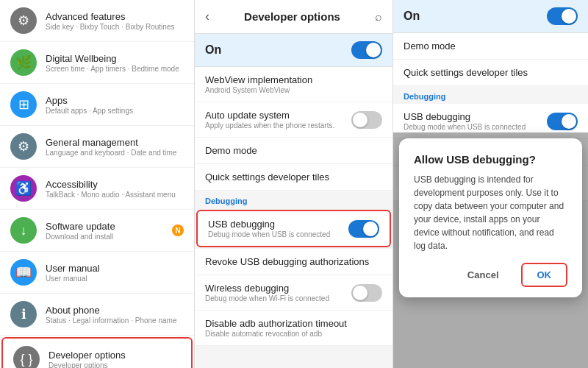  Describe the element at coordinates (259, 90) in the screenshot. I see `dev-item-subtitle-webview: Android System WebView` at that location.